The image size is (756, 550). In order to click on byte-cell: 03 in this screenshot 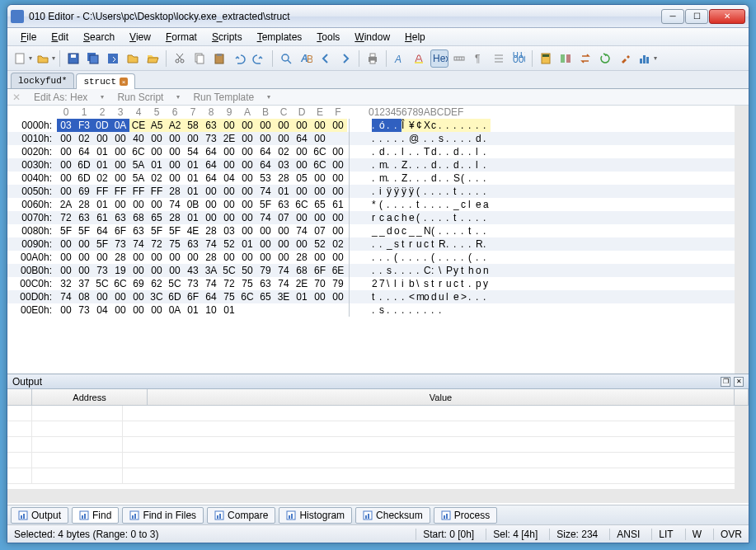, I will do `click(66, 125)`.